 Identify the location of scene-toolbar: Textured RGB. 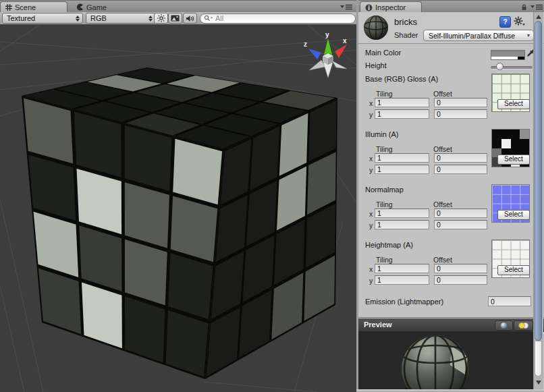
(178, 19).